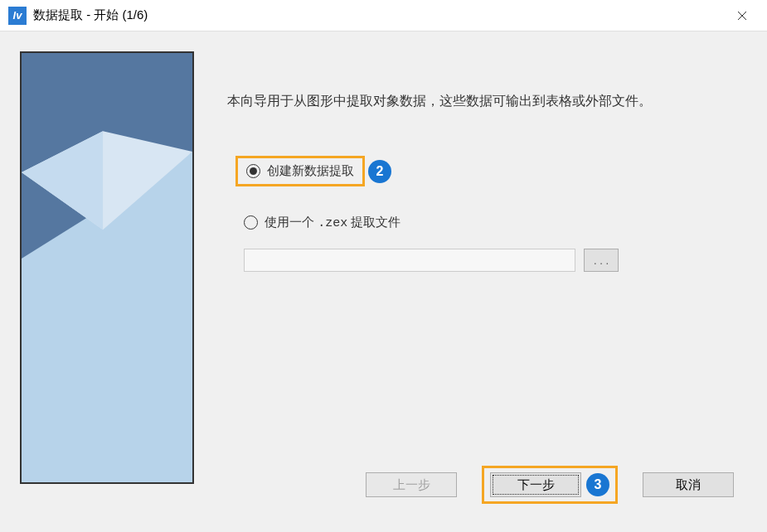 The height and width of the screenshot is (532, 767). I want to click on titlebar: lv 数据提取 - 开始 (1/6), so click(383, 16).